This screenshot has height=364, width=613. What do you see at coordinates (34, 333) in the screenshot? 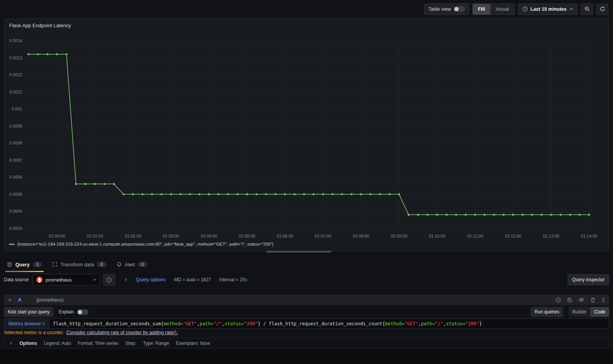
I see `warning-text: Selected metric is a counter.` at bounding box center [34, 333].